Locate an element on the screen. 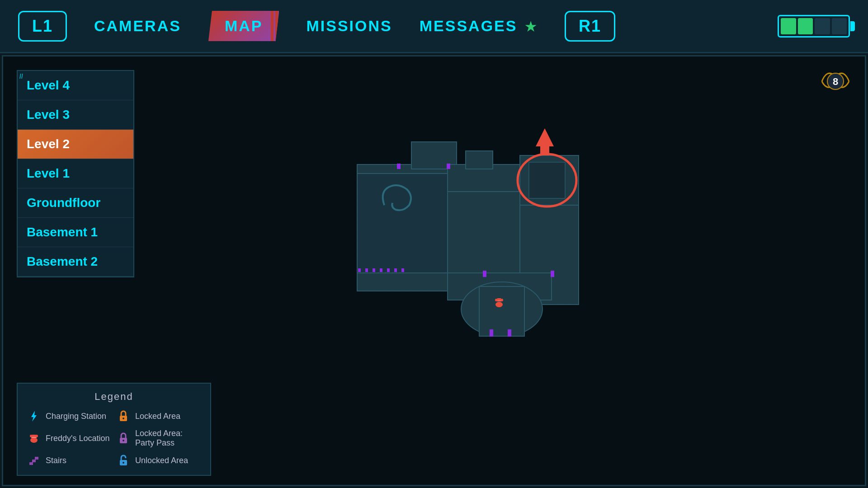 This screenshot has width=868, height=488. level-groundfloor: Groundfloor is located at coordinates (75, 203).